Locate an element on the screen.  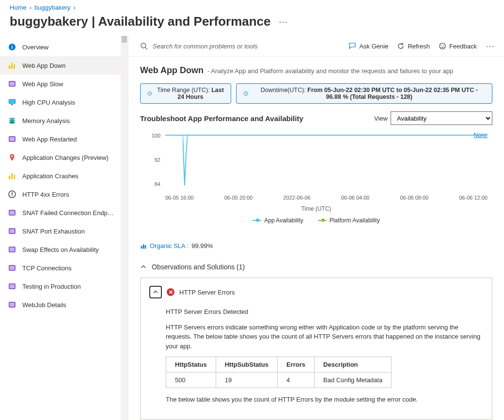
svg-text: i is located at coordinates (12, 47).